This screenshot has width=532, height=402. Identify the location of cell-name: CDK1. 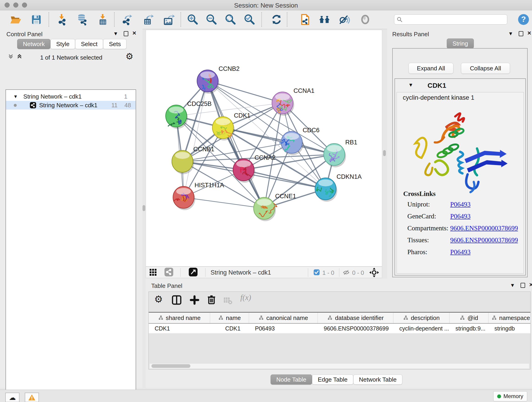
(230, 328).